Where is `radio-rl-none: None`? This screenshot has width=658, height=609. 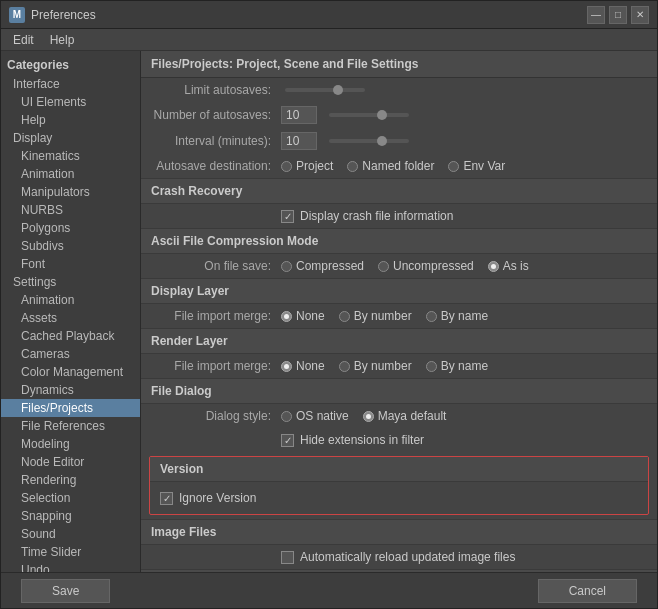
radio-rl-none: None is located at coordinates (303, 366).